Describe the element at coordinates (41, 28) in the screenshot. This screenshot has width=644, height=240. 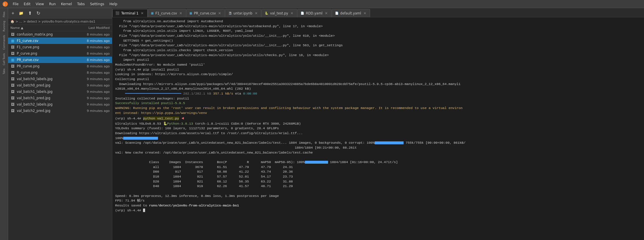
I see `col-name: Name ▲` at that location.